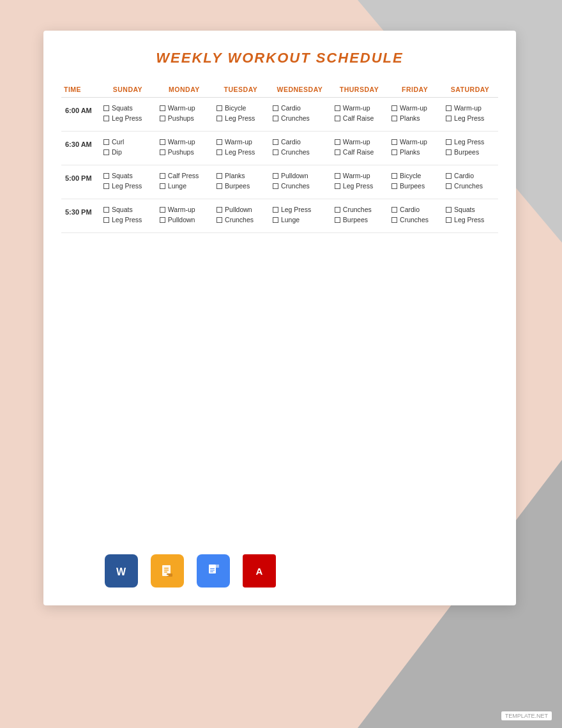  What do you see at coordinates (184, 176) in the screenshot?
I see `list-item: Calf Press` at bounding box center [184, 176].